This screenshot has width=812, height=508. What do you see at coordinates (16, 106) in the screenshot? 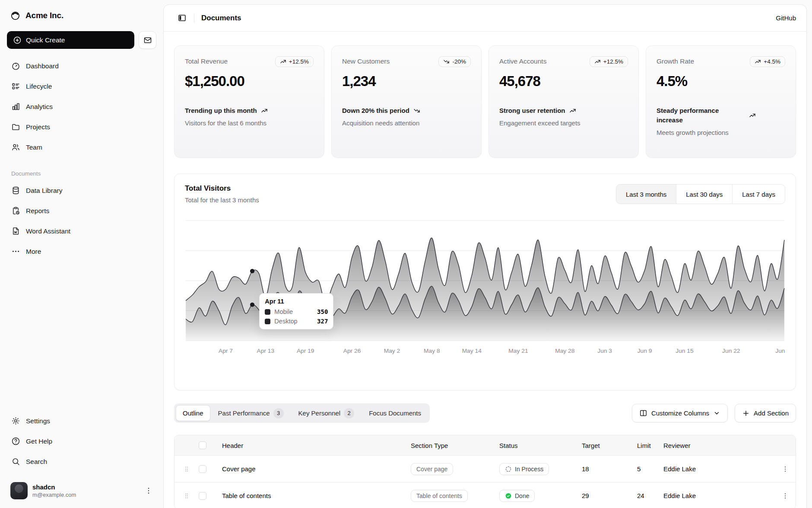
I see `chart-bar-icon` at bounding box center [16, 106].